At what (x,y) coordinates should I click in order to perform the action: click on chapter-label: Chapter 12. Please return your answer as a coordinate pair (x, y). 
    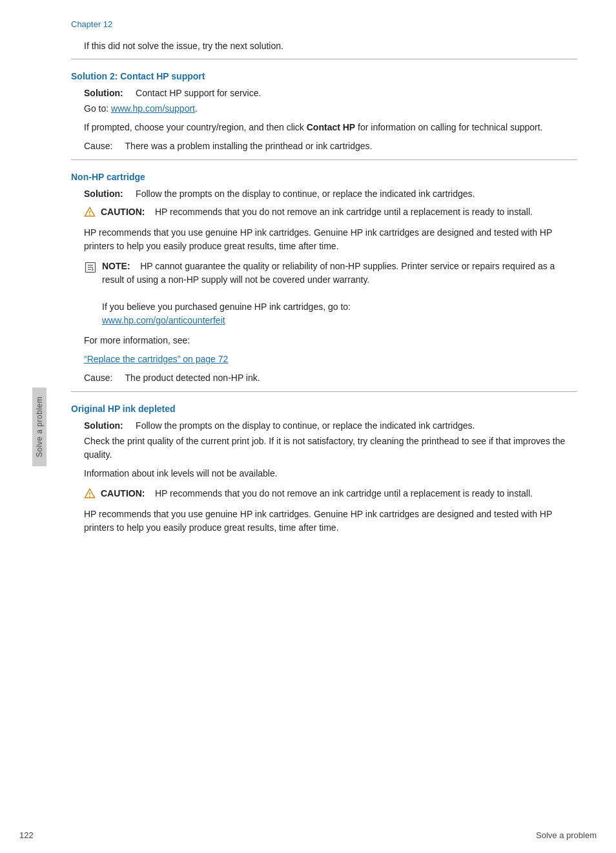
    Looking at the image, I should click on (324, 25).